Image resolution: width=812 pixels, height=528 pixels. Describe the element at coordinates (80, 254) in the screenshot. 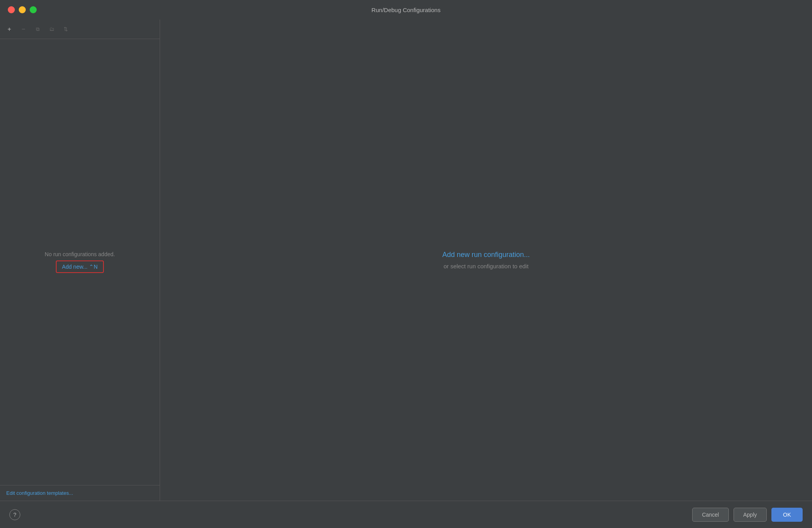

I see `no-config-message: No run configurations added.` at that location.